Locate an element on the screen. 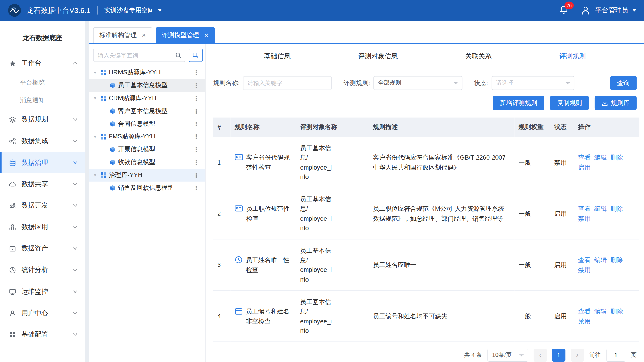  detail-tabs: 基础信息 评测对象信息 关联关系 评测规则 is located at coordinates (425, 57).